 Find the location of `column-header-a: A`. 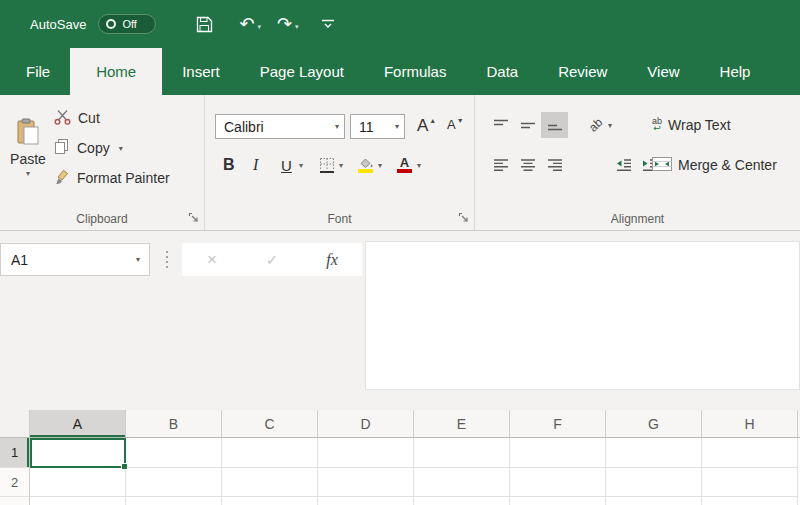

column-header-a: A is located at coordinates (78, 424).